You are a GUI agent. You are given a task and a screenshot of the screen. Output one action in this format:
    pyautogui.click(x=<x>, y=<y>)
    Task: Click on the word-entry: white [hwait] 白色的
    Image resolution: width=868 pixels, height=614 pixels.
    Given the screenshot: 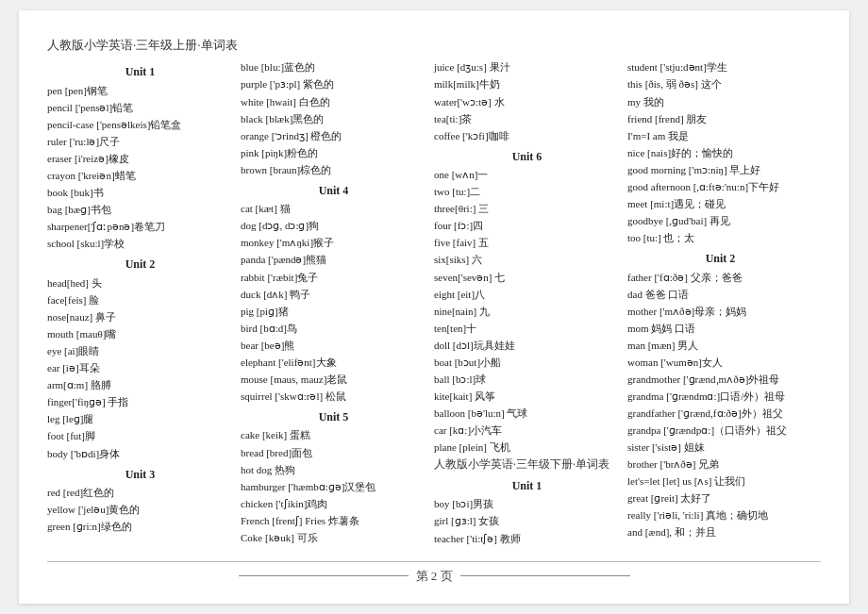 What is the action you would take?
    pyautogui.click(x=334, y=102)
    